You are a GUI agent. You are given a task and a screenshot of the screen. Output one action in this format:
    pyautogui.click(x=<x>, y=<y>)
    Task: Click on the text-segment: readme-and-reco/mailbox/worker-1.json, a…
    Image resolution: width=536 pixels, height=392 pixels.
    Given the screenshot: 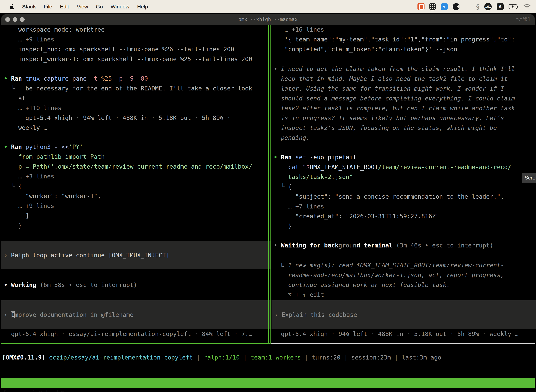 What is the action you would take?
    pyautogui.click(x=387, y=275)
    